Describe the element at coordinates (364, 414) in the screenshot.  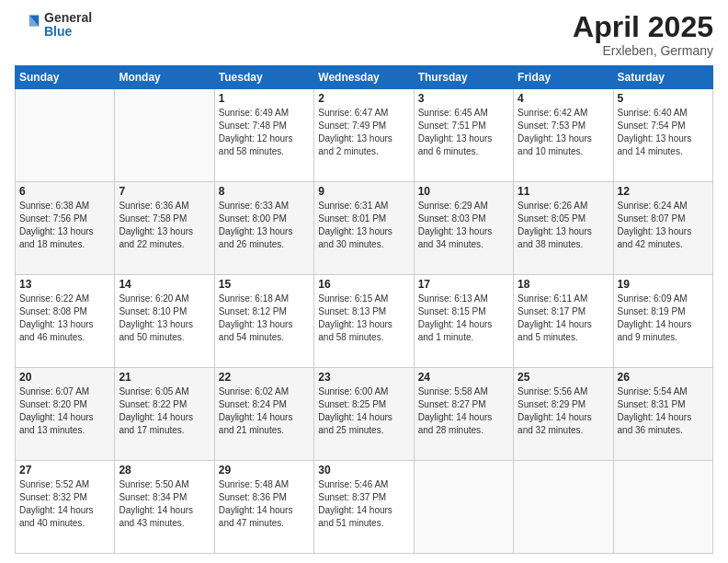
I see `table-row: 23Sunrise: 6:00 AM Sunset: 8:25 PM Dayli…` at that location.